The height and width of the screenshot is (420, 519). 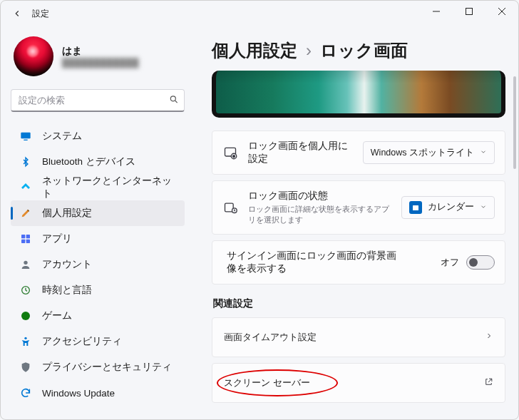 I want to click on link-label: スクリーン セーバー, so click(x=267, y=383).